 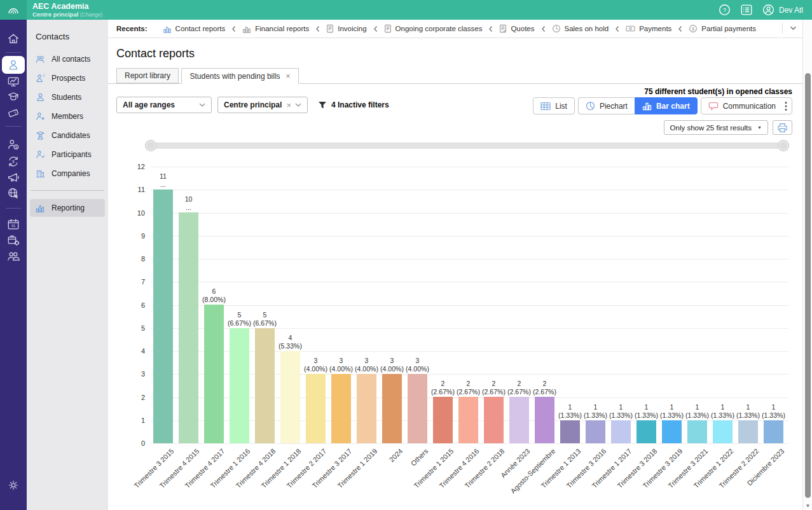 I want to click on scrollbar-thumb, so click(x=808, y=286).